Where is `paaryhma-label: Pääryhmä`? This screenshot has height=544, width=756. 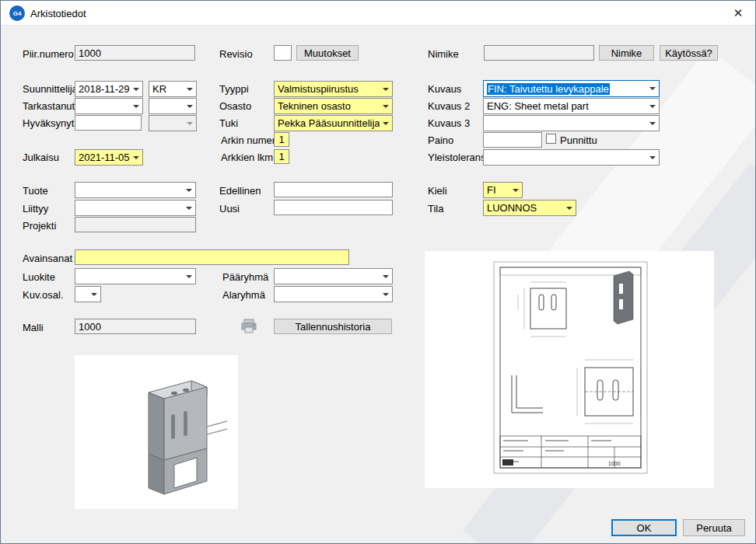 paaryhma-label: Pääryhmä is located at coordinates (246, 277).